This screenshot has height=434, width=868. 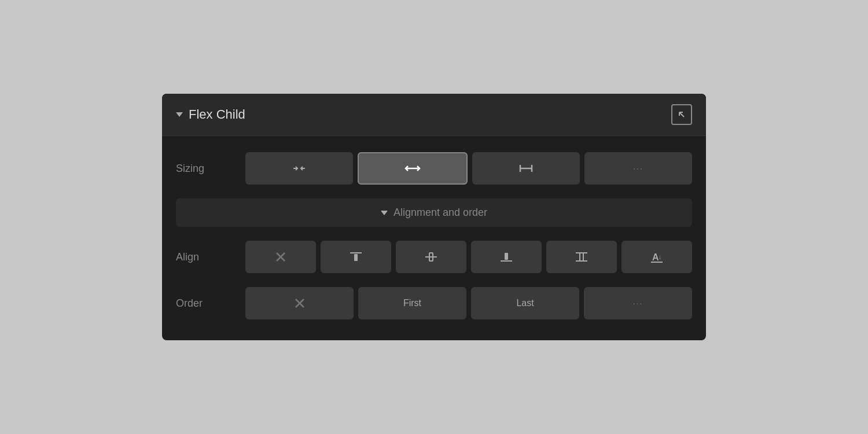 What do you see at coordinates (179, 115) in the screenshot?
I see `collapse-icon` at bounding box center [179, 115].